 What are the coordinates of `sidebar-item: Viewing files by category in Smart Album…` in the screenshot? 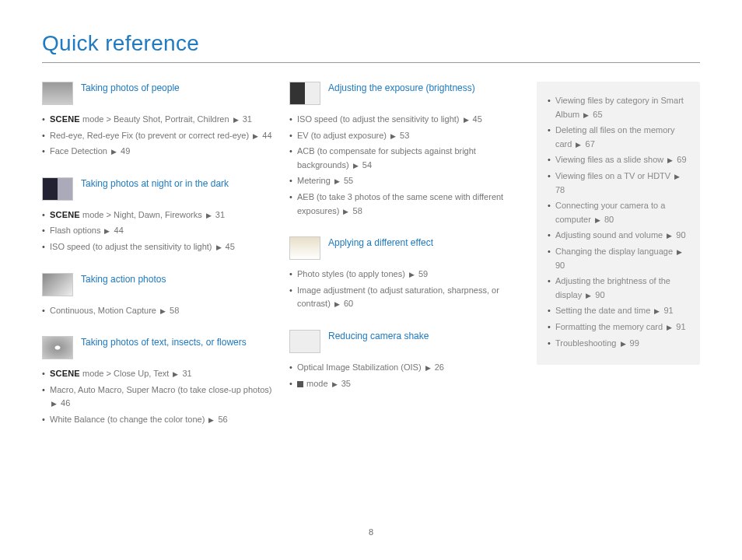 It's located at (618, 107).